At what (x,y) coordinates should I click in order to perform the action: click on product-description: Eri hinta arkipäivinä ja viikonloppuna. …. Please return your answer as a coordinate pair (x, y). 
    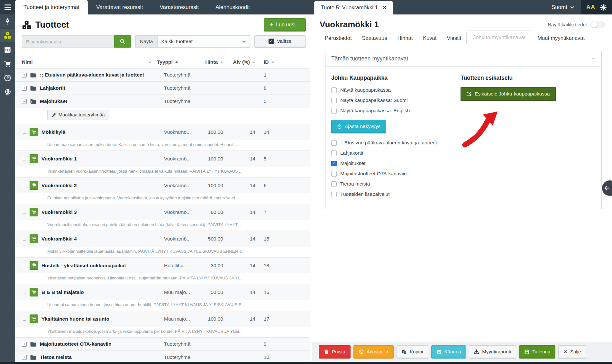
    Looking at the image, I should click on (162, 199).